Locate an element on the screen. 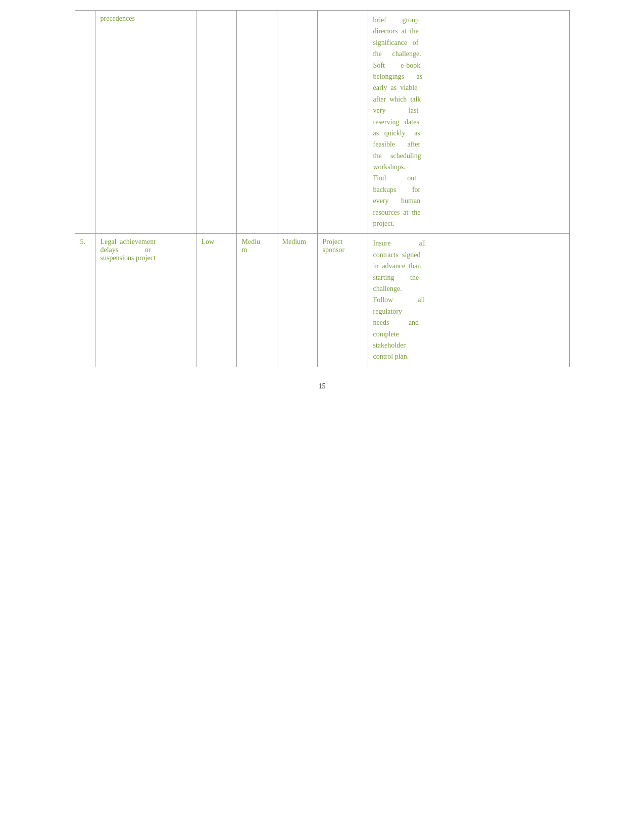 The height and width of the screenshot is (834, 644). continuation-owner-cell is located at coordinates (342, 122).